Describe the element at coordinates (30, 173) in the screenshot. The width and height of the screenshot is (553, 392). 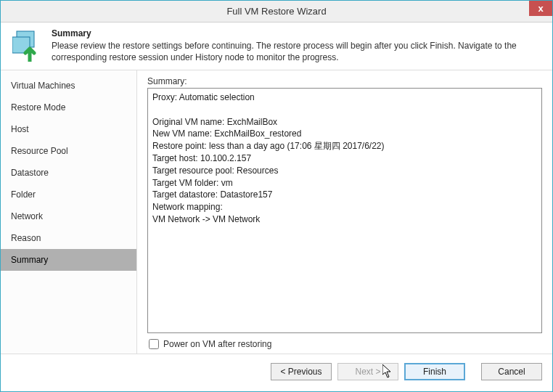
I see `sidebar-item-label: Datastore` at that location.